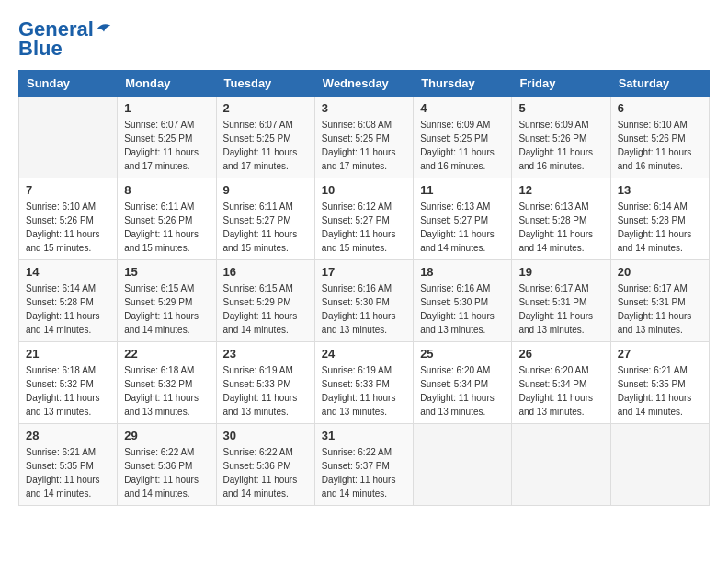 Image resolution: width=728 pixels, height=563 pixels. I want to click on calendar-cell: 15 Sunrise: 6:15 AM Sunset: 5:29 PM Dayl…, so click(167, 302).